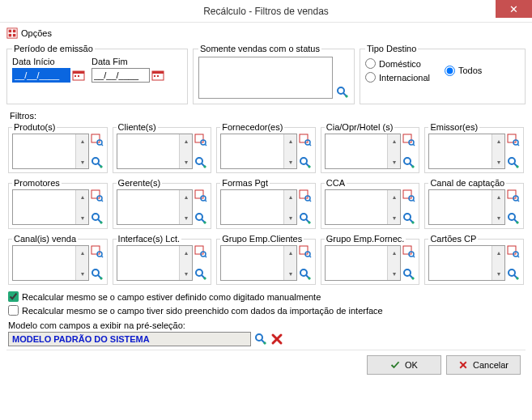  I want to click on radio-international: Internacional, so click(398, 78).